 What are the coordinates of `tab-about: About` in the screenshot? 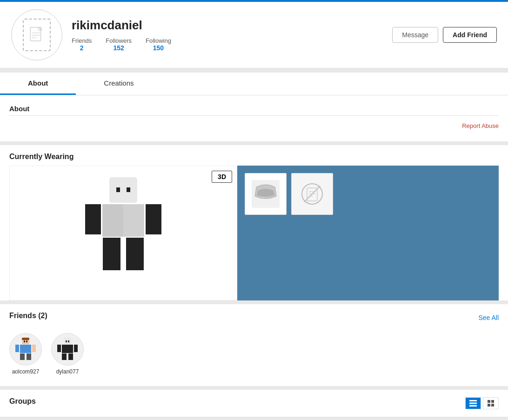 It's located at (38, 84).